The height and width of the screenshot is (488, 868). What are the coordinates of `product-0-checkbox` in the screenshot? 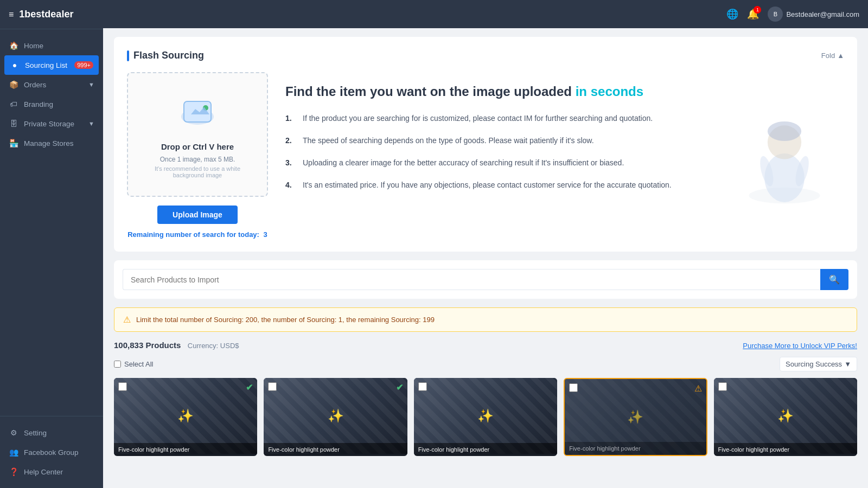 It's located at (123, 387).